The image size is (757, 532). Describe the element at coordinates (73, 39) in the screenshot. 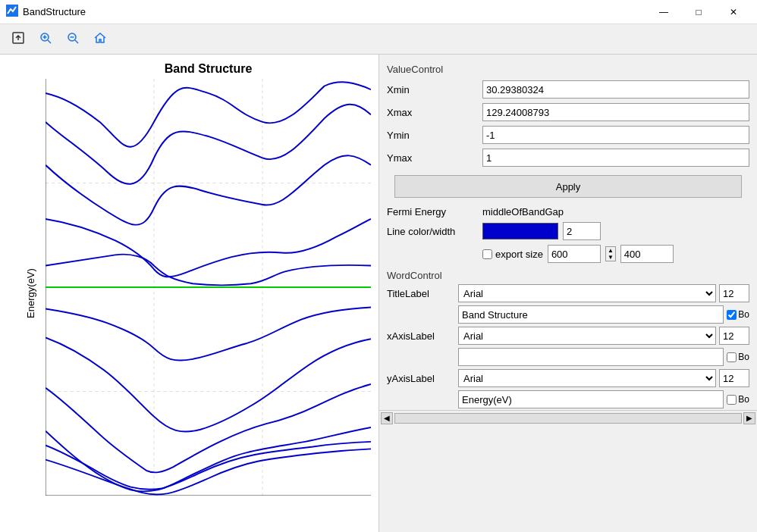

I see `zoom-out-icon` at that location.